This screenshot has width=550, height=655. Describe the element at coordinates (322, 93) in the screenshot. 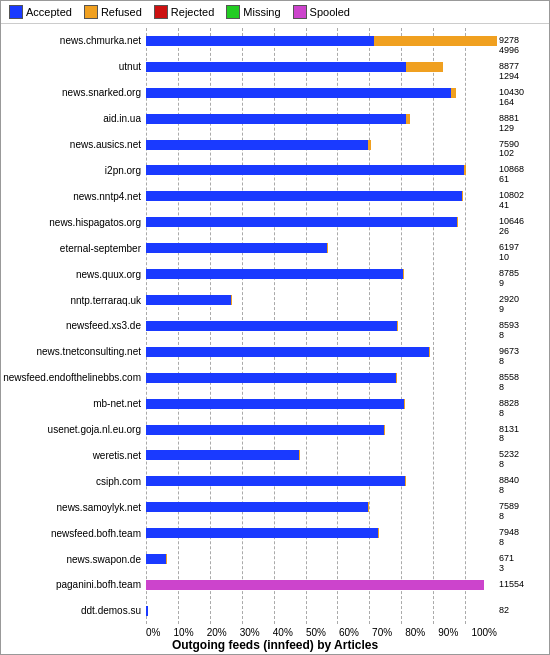

I see `bar-segments: 10430164` at that location.